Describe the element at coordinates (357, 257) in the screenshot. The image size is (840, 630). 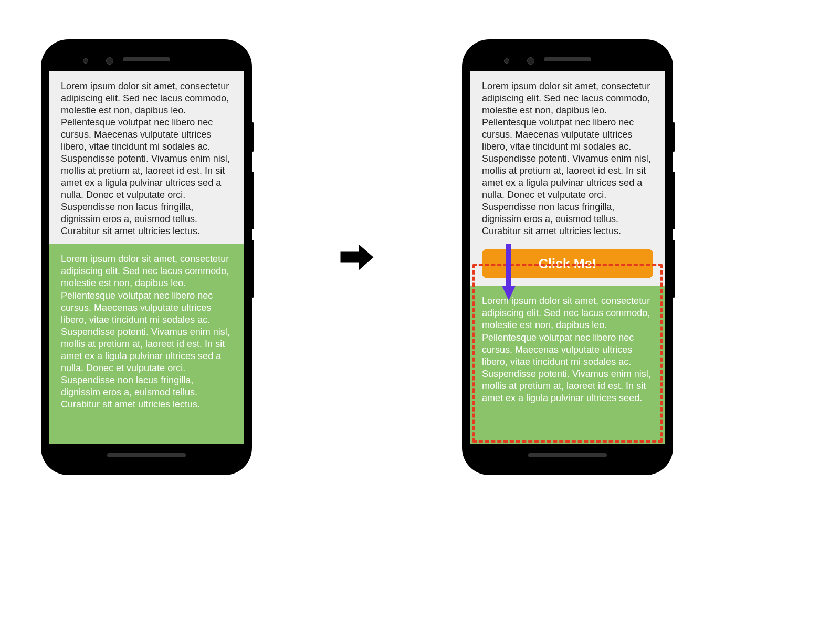
I see `transition-arrow-icon` at that location.